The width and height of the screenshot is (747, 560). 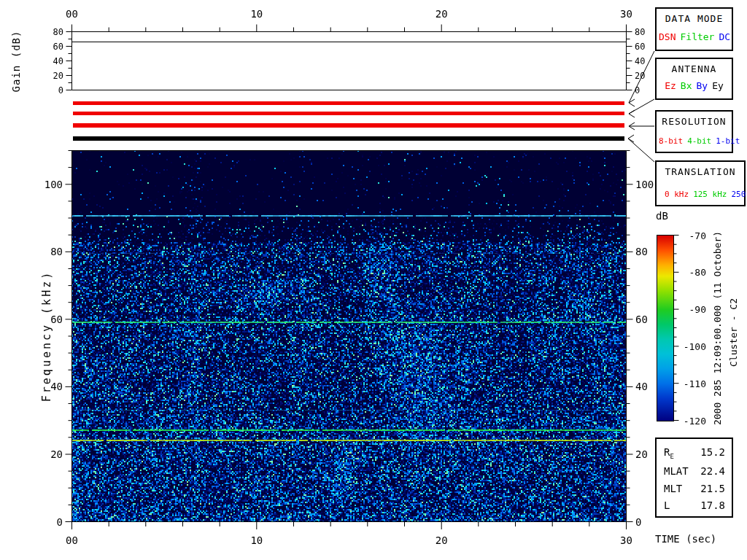 What do you see at coordinates (57, 319) in the screenshot?
I see `freq-ytick-label: 60` at bounding box center [57, 319].